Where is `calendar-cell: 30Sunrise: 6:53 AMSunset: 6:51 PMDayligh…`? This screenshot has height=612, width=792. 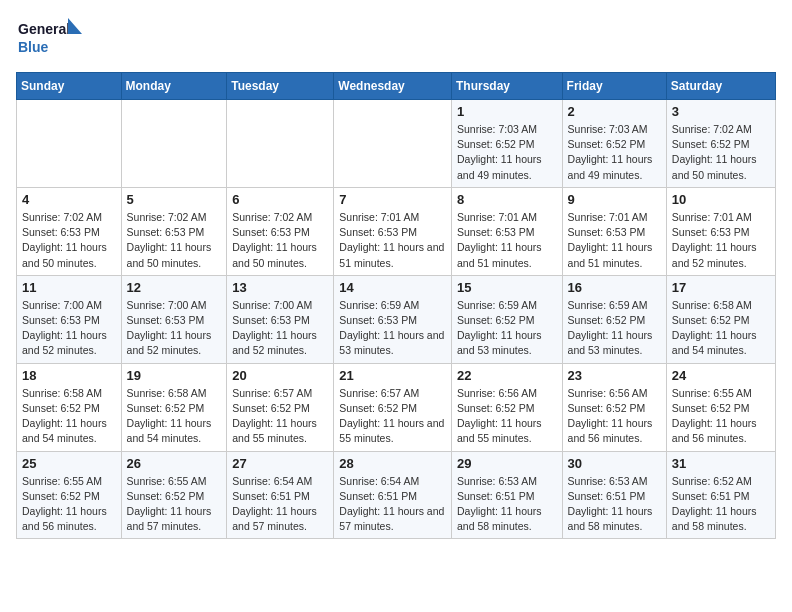 calendar-cell: 30Sunrise: 6:53 AMSunset: 6:51 PMDayligh… is located at coordinates (614, 495).